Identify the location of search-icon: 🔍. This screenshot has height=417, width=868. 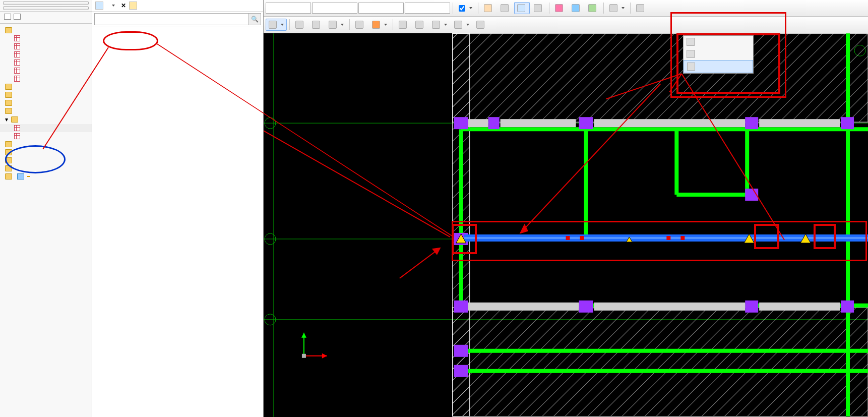
(255, 19).